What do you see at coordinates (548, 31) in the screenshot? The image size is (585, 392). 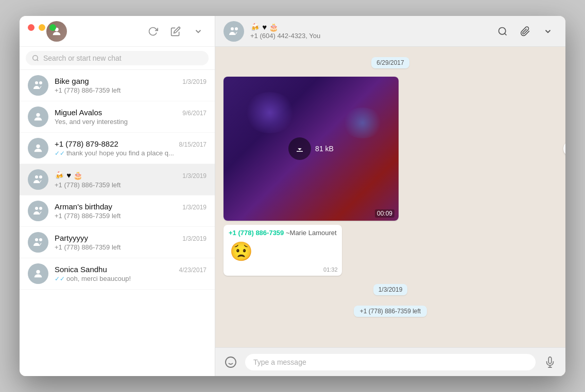 I see `more-options-button` at bounding box center [548, 31].